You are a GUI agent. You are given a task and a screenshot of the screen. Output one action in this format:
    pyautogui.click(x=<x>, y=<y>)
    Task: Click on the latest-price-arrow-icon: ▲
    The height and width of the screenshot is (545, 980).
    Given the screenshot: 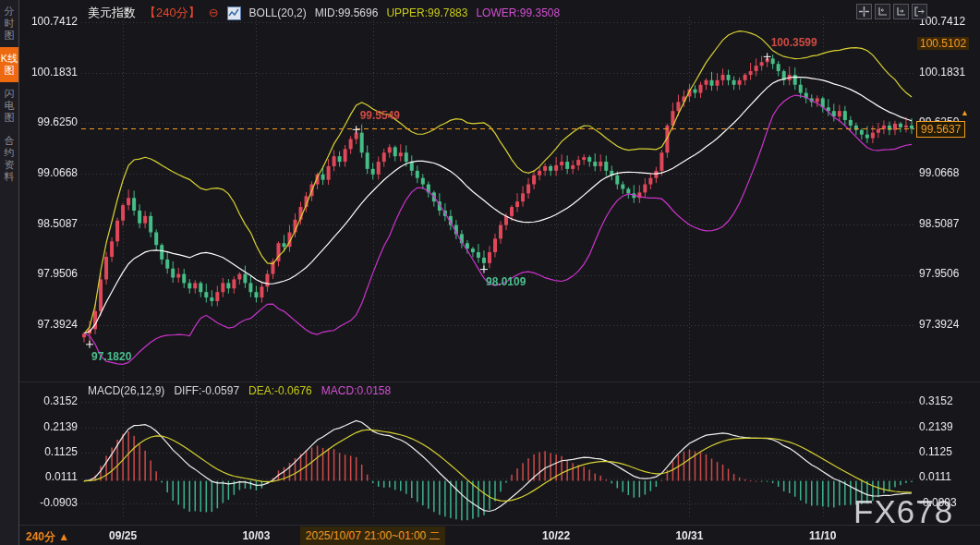 What is the action you would take?
    pyautogui.click(x=964, y=113)
    